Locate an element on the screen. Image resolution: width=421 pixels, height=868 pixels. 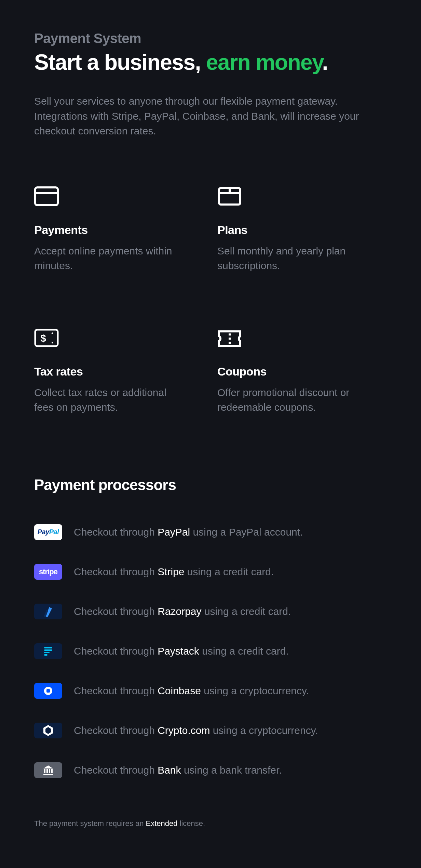
headline-accent: earn money is located at coordinates (264, 62).